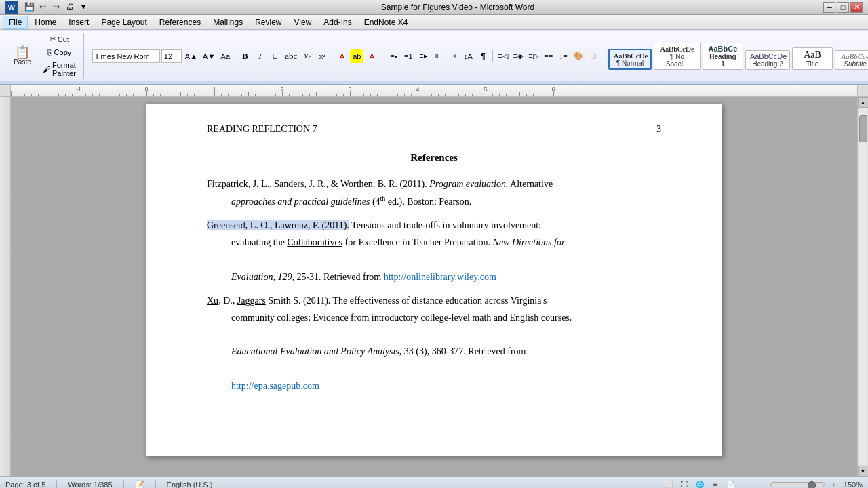 The height and width of the screenshot is (488, 868). Describe the element at coordinates (715, 483) in the screenshot. I see `view-outline: ≡` at that location.